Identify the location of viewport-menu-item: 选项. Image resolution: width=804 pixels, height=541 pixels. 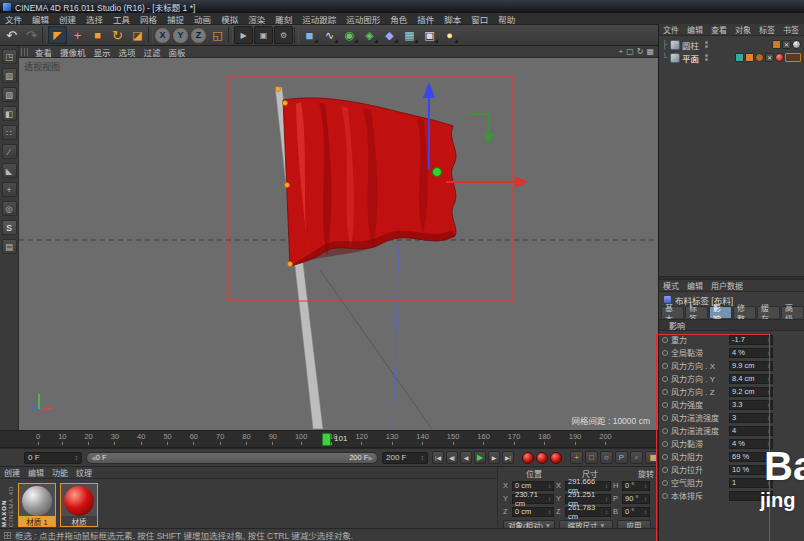
(128, 52).